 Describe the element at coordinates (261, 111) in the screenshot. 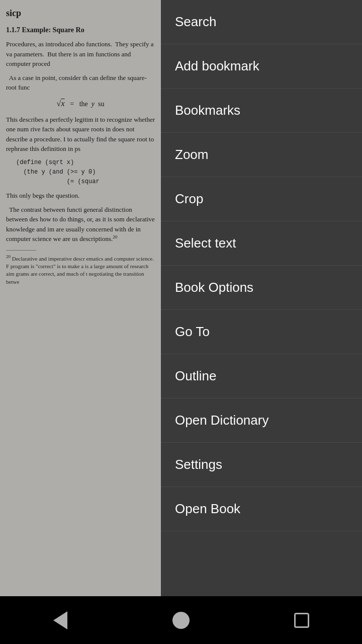

I see `menu-item-bookmarks: Bookmarks` at that location.